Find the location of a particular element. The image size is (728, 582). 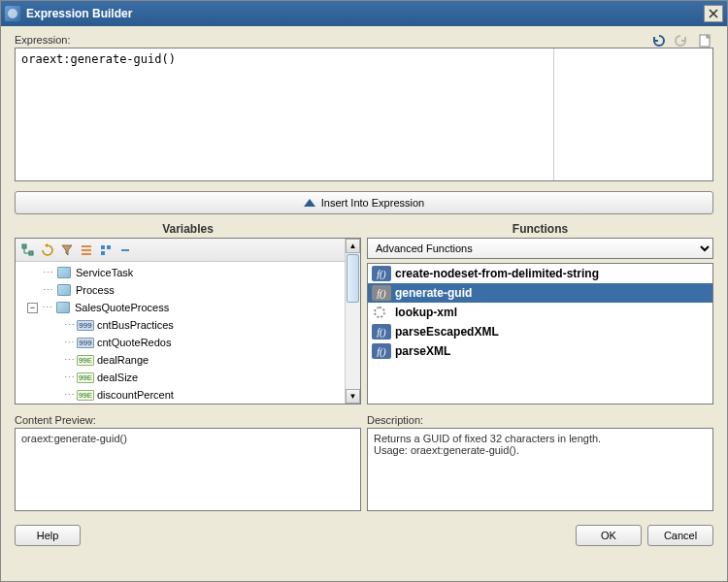

tree-item-discountpercent: ⋯99EdiscountPercent is located at coordinates (181, 395).